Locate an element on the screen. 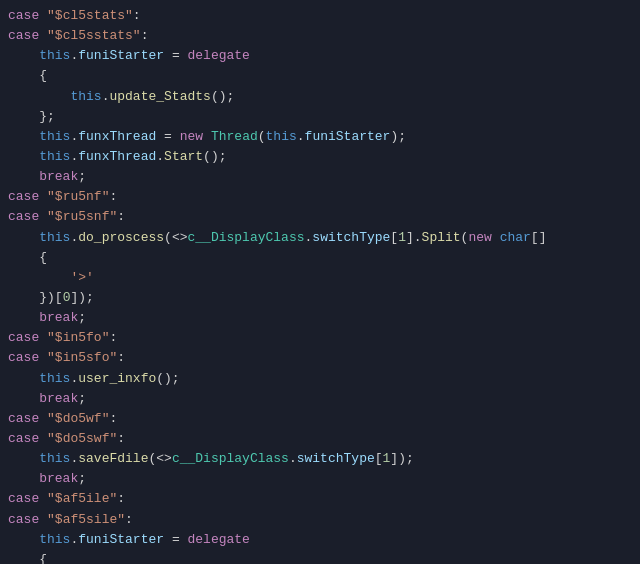 This screenshot has width=640, height=564. code-line: case "$ru5nf": is located at coordinates (320, 197).